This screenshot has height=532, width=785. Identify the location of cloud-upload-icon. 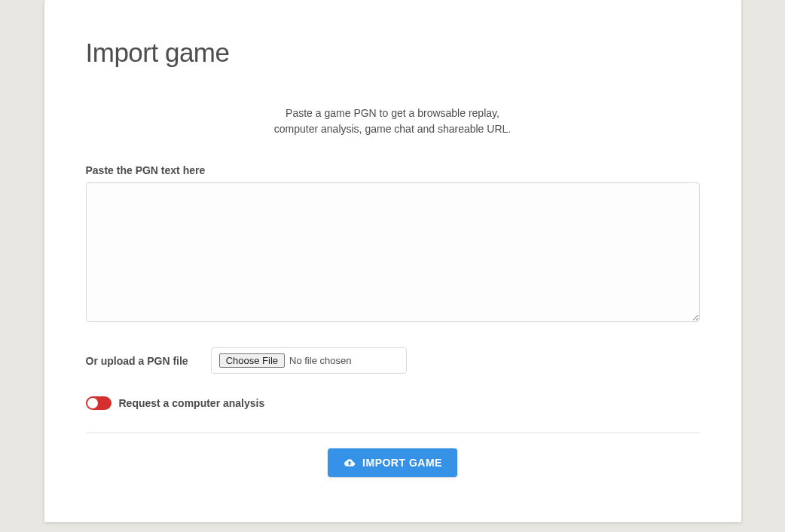
(350, 463).